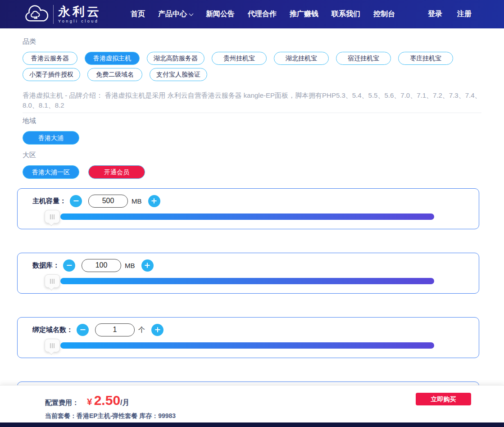  Describe the element at coordinates (248, 338) in the screenshot. I see `config-card-domains: 绑定域名数： 个` at that location.